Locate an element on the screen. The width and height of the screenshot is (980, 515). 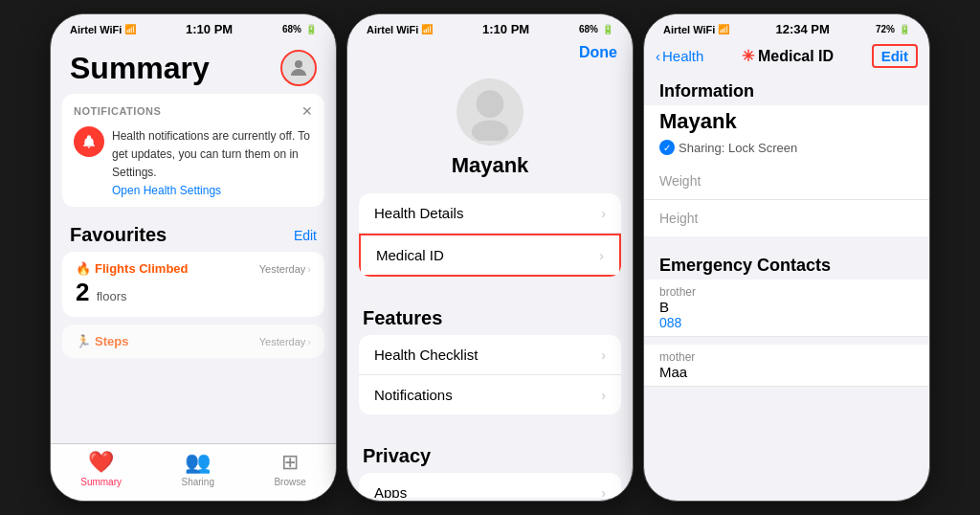
status-left-2: Airtel WiFi 📶 is located at coordinates (400, 30).